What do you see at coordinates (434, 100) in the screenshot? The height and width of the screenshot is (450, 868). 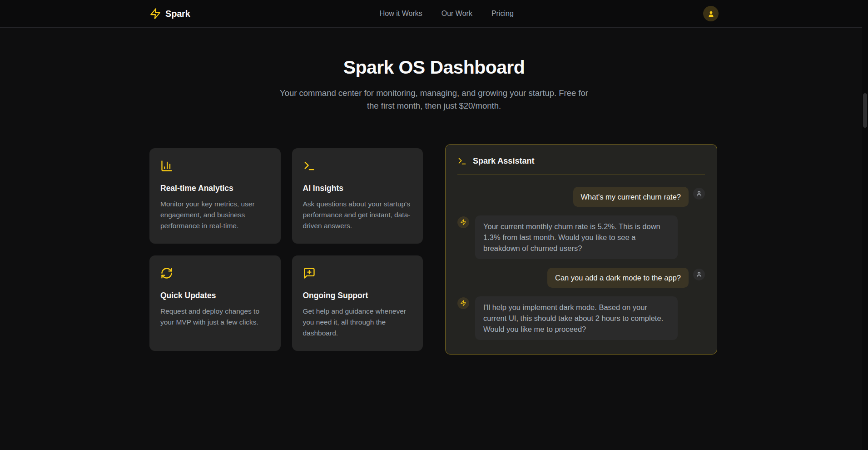 I see `hero-subtitle: Your command center for monitoring, mana…` at bounding box center [434, 100].